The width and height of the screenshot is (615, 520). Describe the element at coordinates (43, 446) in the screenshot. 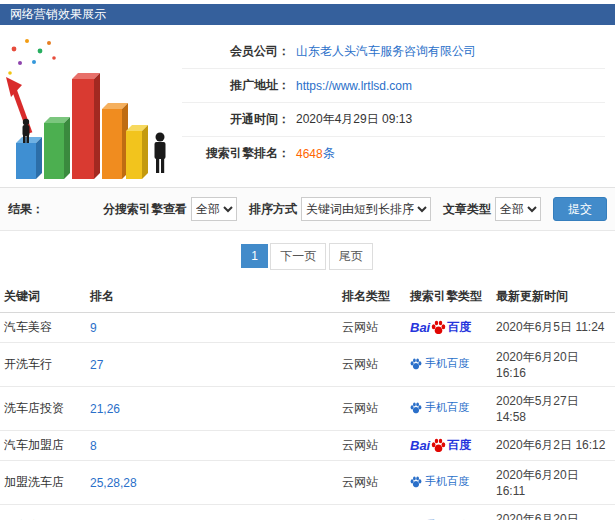

I see `keyword-cell: 汽车加盟店` at that location.